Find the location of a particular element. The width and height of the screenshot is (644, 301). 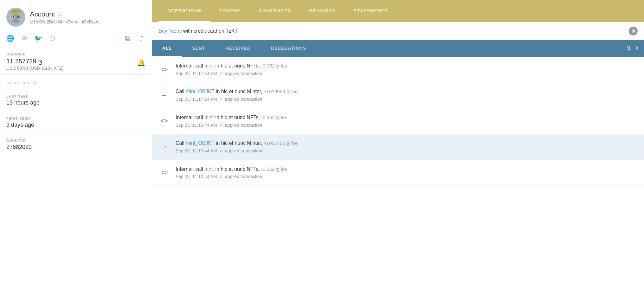

delegation-status: Not delegated... is located at coordinates (76, 83).